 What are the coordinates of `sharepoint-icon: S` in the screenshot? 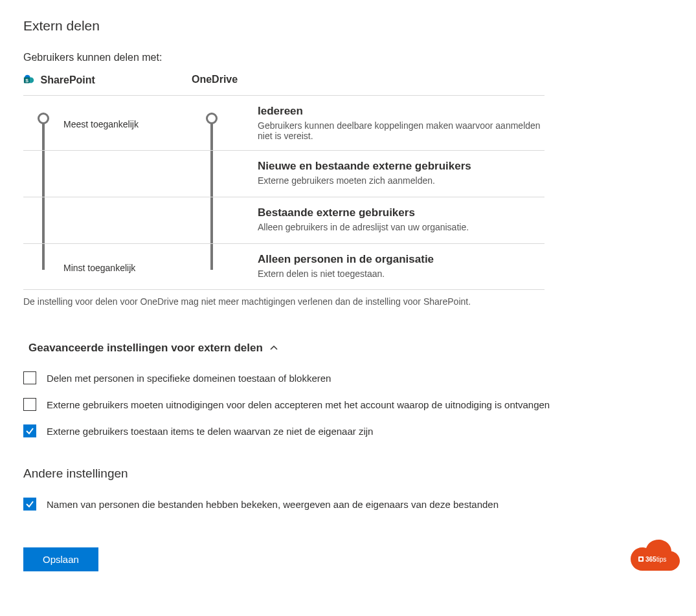 It's located at (29, 80).